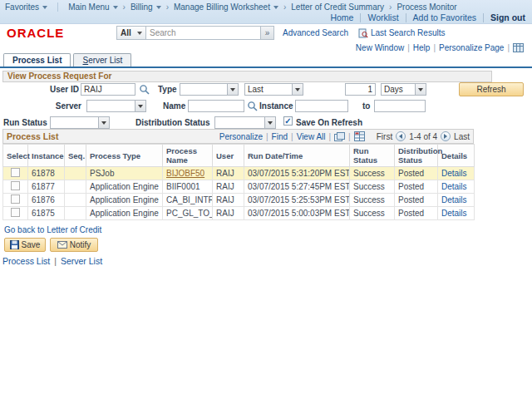  What do you see at coordinates (519, 48) in the screenshot?
I see `grid-icon` at bounding box center [519, 48].